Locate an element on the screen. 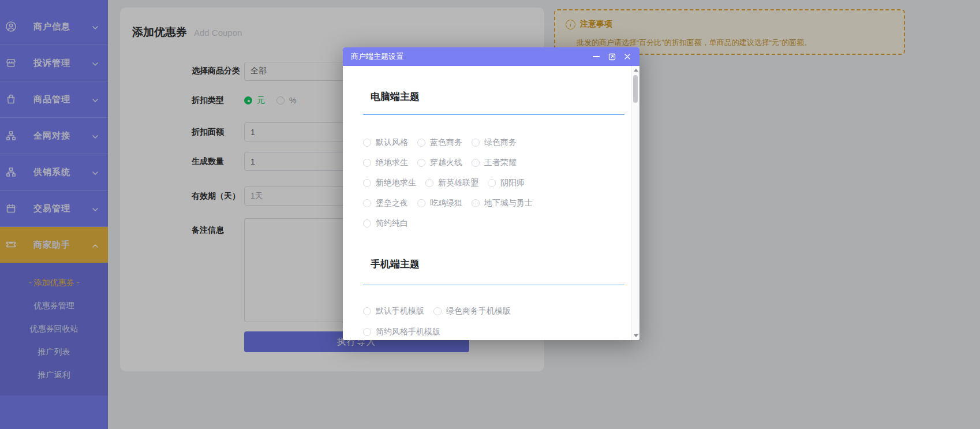 Image resolution: width=980 pixels, height=429 pixels. mobile-theme-divider is located at coordinates (494, 285).